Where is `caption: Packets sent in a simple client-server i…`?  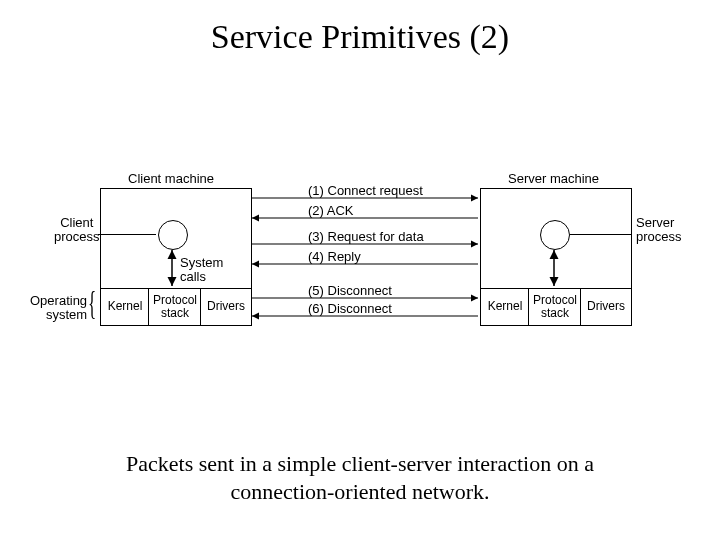 caption: Packets sent in a simple client-server i… is located at coordinates (360, 478).